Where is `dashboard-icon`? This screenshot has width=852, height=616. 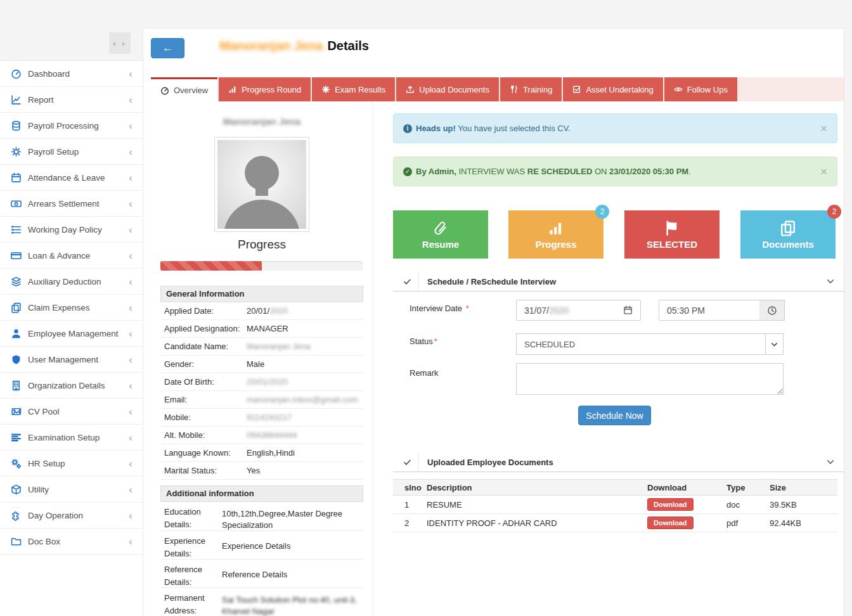
dashboard-icon is located at coordinates (19, 74).